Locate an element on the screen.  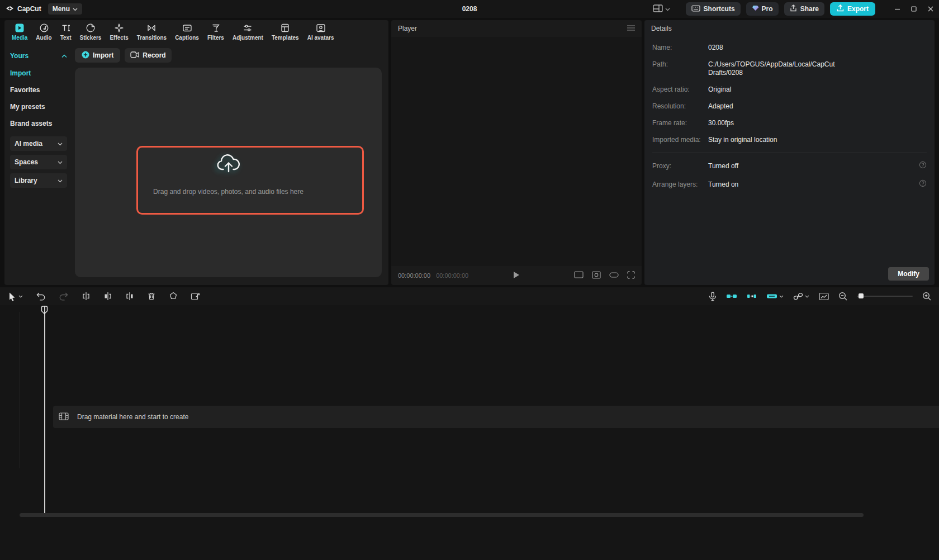
sidebar-group-spaces: Spaces is located at coordinates (39, 162).